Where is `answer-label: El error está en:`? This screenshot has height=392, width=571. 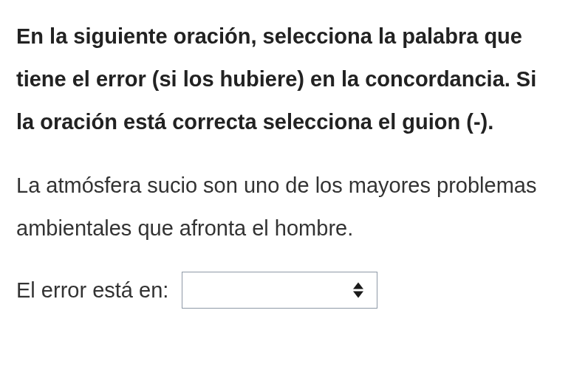
answer-label: El error está en: is located at coordinates (92, 291).